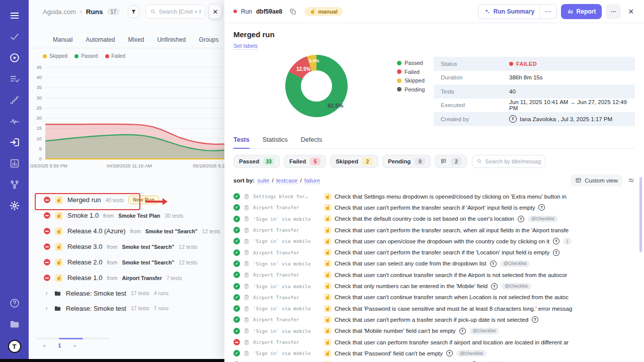 This screenshot has width=644, height=362. Describe the element at coordinates (127, 231) in the screenshot. I see `run-row: ☝Release 4.0 (Azure)fromSmoke test "Sear…` at that location.